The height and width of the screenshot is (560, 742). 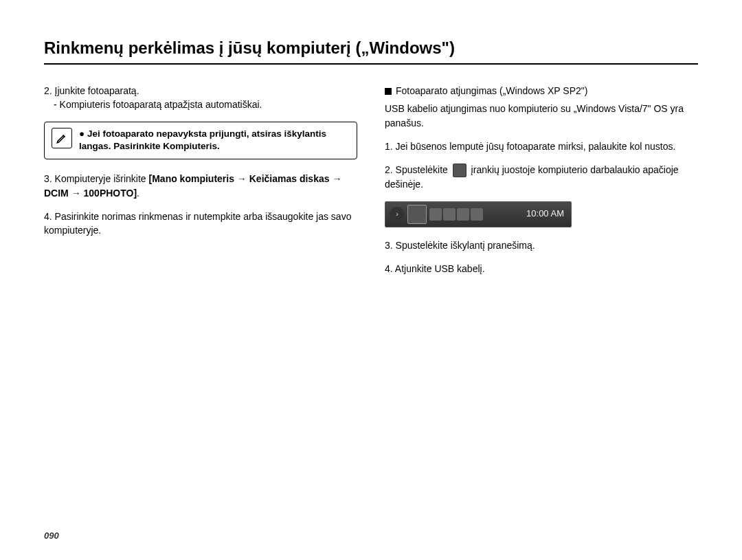 I want to click on tray-icons-group, so click(x=456, y=214).